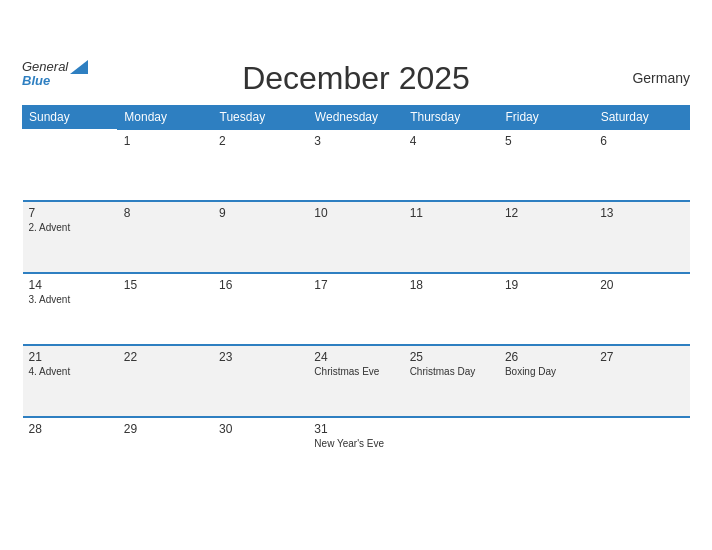 The image size is (712, 550). Describe the element at coordinates (642, 309) in the screenshot. I see `table-row: 20` at that location.